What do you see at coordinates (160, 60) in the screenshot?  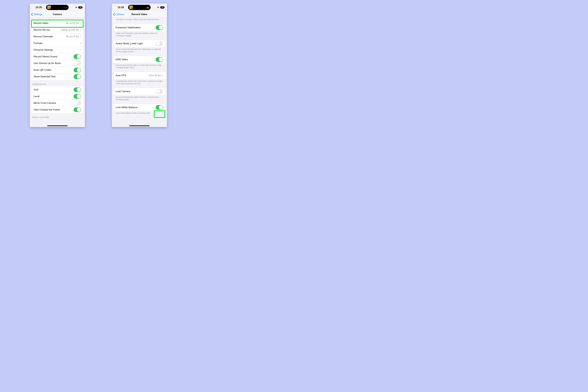 I see `toggle-hdr-video` at bounding box center [160, 60].